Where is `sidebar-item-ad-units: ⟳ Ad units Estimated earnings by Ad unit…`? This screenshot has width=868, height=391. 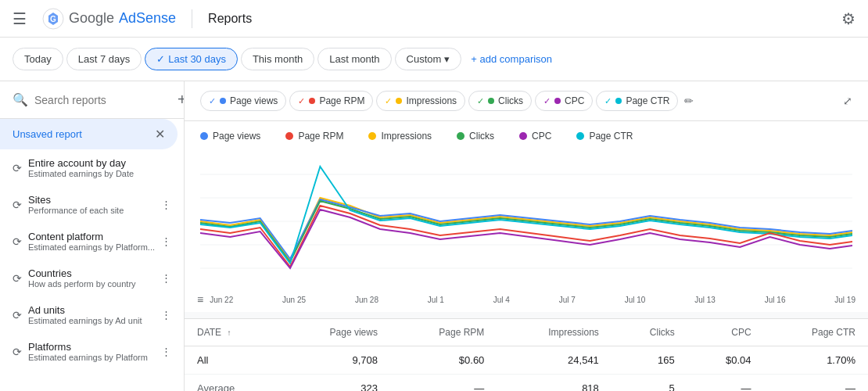
sidebar-item-ad-units: ⟳ Ad units Estimated earnings by Ad unit… is located at coordinates (92, 314).